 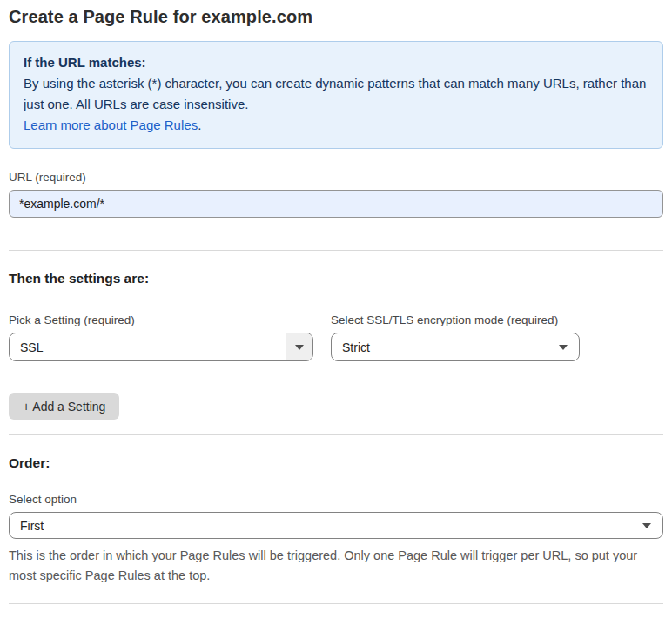 I want to click on ssl-mode-value: Strict, so click(x=440, y=347).